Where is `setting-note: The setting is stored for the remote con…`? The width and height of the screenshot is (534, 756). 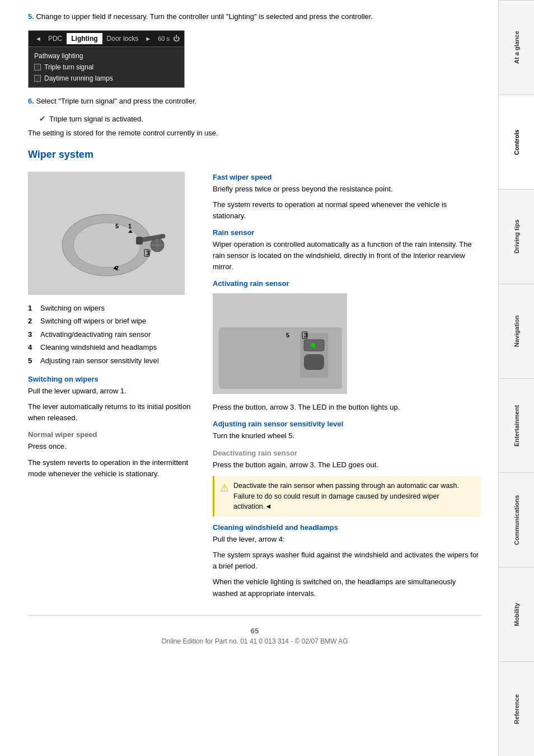 setting-note: The setting is stored for the remote con… is located at coordinates (255, 133).